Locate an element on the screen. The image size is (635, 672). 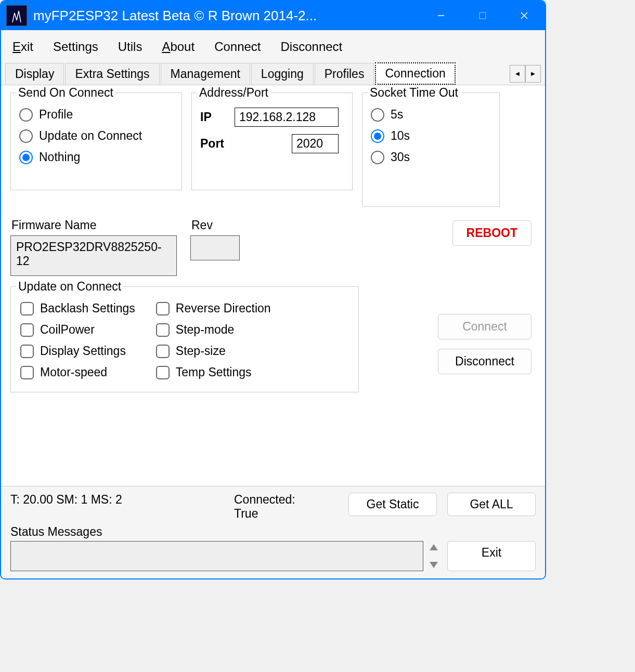
ip-label: IP is located at coordinates (214, 117).